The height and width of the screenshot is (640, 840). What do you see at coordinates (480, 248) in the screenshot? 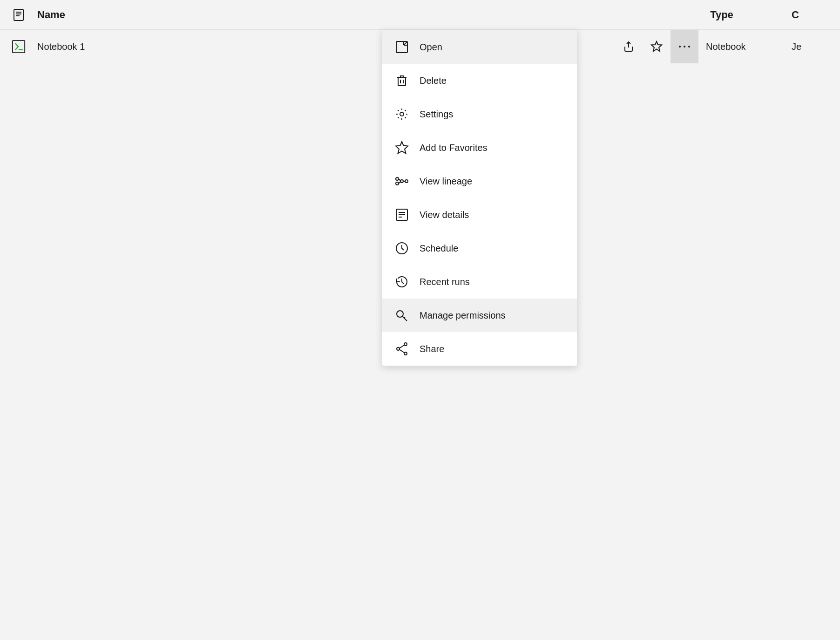
I see `menu-item-schedule: Schedule` at bounding box center [480, 248].